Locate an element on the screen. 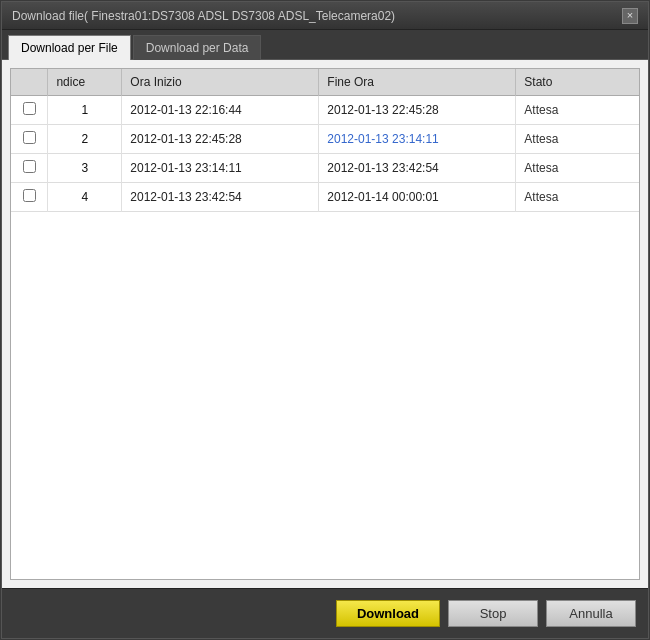 This screenshot has width=650, height=640. table-row: 32012-01-13 23:14:112012-01-13 23:42:54A… is located at coordinates (325, 168).